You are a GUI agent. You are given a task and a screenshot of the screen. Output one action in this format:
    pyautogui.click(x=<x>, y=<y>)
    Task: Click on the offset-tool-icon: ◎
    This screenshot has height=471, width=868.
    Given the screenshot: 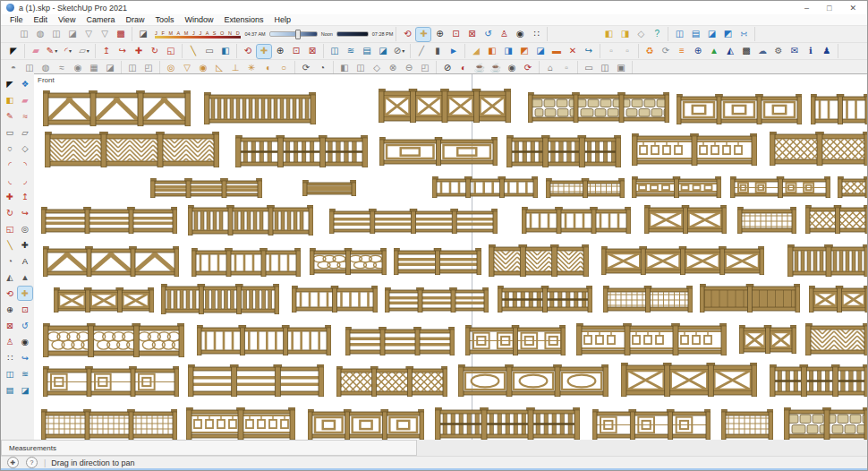 What is the action you would take?
    pyautogui.click(x=25, y=229)
    